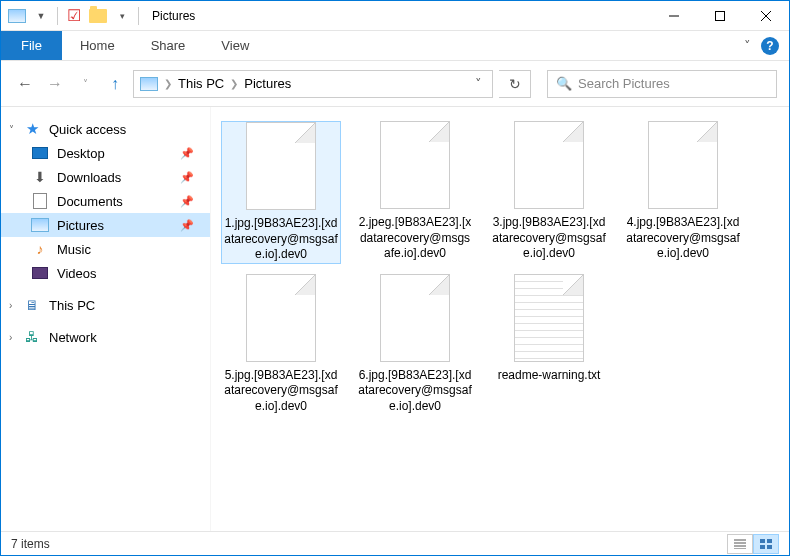  What do you see at coordinates (74, 250) in the screenshot?
I see `sidebar-item-label: Music` at bounding box center [74, 250].